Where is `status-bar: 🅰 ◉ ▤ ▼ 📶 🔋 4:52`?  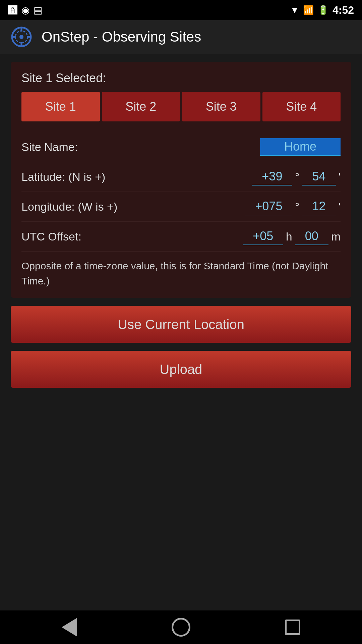
status-bar: 🅰 ◉ ▤ ▼ 📶 🔋 4:52 is located at coordinates (181, 10).